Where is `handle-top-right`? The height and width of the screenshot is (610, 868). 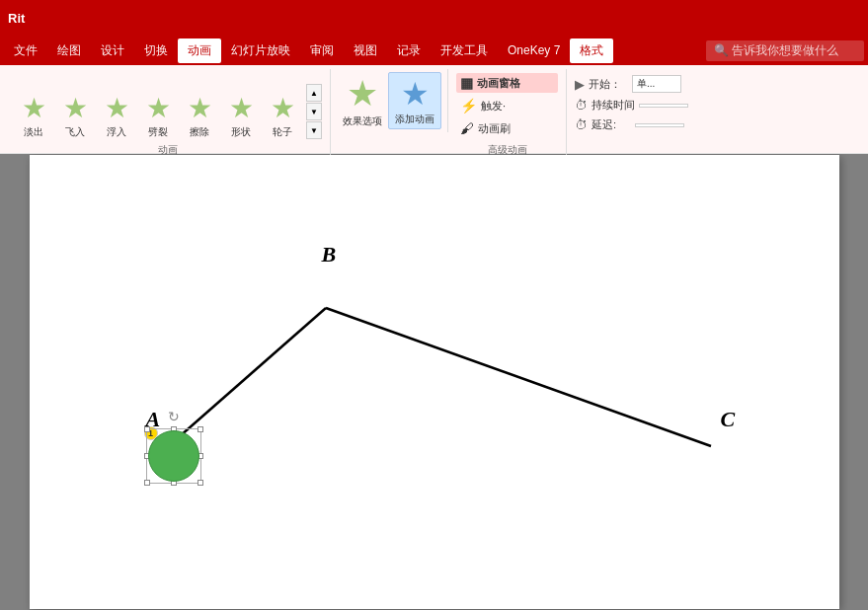 handle-top-right is located at coordinates (200, 429).